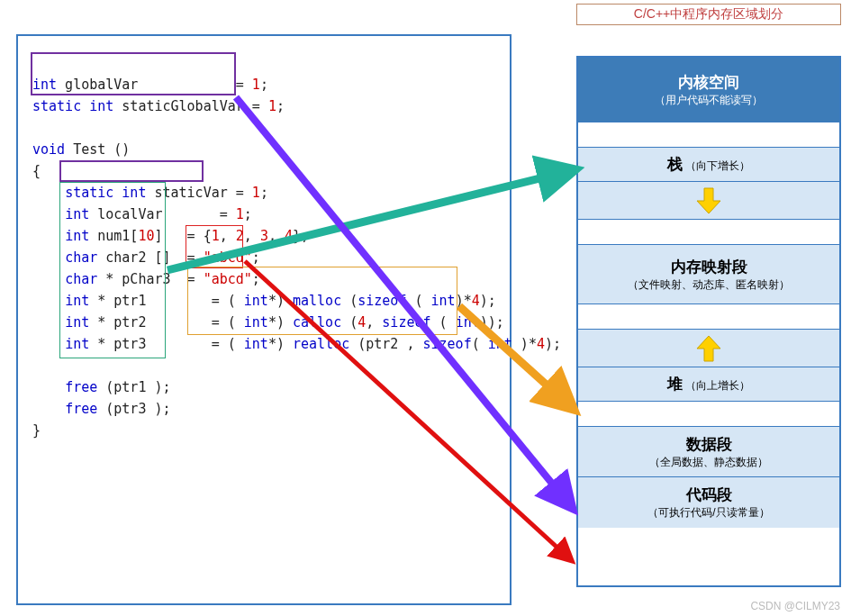  I want to click on box-global-static, so click(133, 74).